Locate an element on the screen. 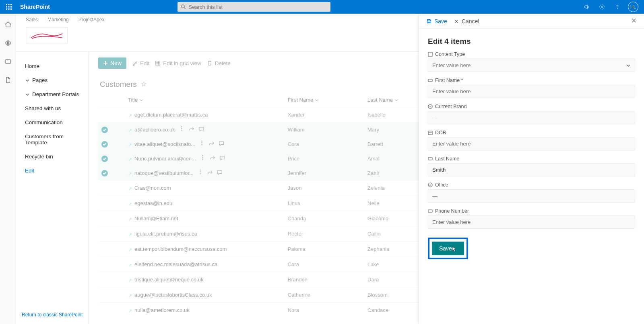 Image resolution: width=644 pixels, height=324 pixels. current-brand-value: — is located at coordinates (531, 117).